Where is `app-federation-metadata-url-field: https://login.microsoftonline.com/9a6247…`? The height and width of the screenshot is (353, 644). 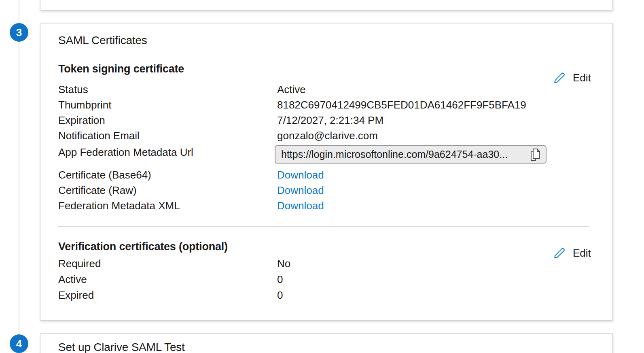
app-federation-metadata-url-field: https://login.microsoftonline.com/9a6247… is located at coordinates (411, 155).